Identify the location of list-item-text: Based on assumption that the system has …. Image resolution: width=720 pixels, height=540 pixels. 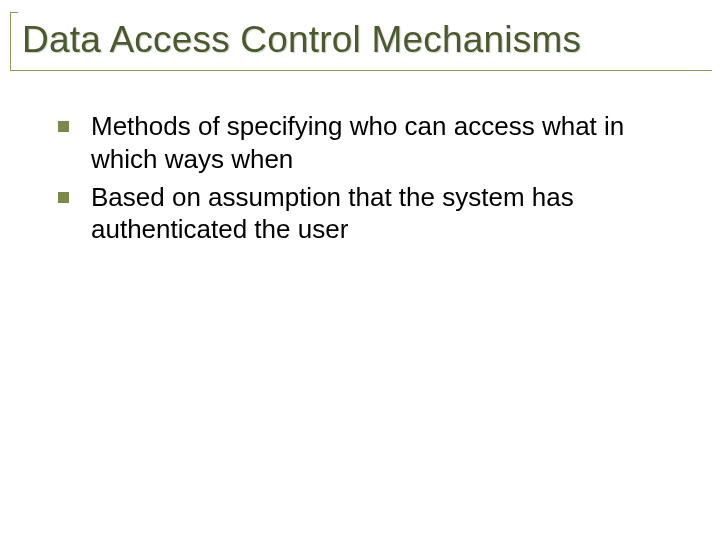
(386, 213).